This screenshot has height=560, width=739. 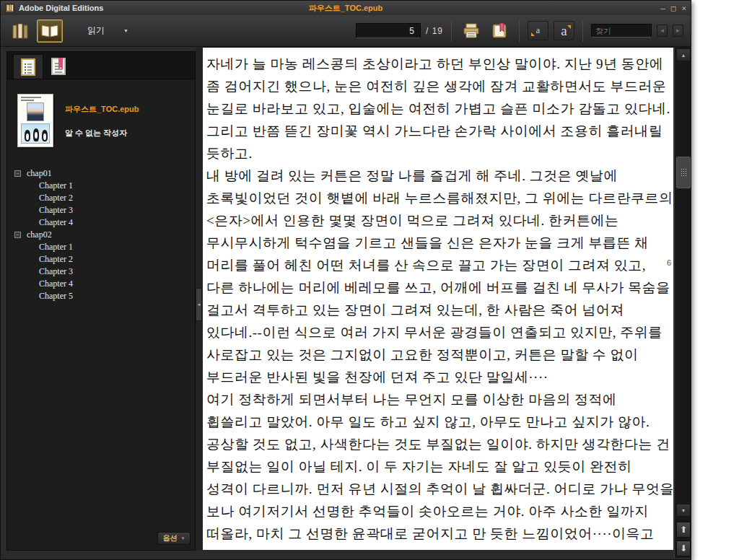 I want to click on text-line: 떠올라, 마치 그 선명한 윤곽대로 굳어지고 만 듯한 느낌이었어····이윽…, so click(x=430, y=534).